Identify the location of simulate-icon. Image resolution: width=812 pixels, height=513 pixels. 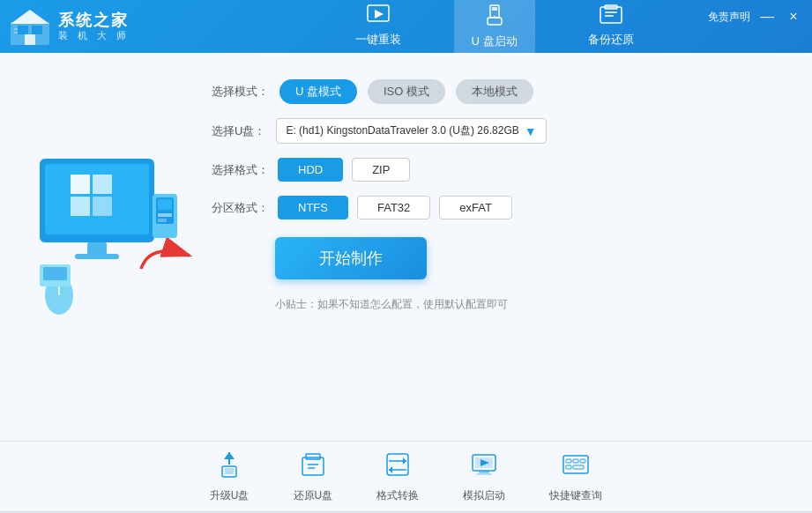
(484, 467).